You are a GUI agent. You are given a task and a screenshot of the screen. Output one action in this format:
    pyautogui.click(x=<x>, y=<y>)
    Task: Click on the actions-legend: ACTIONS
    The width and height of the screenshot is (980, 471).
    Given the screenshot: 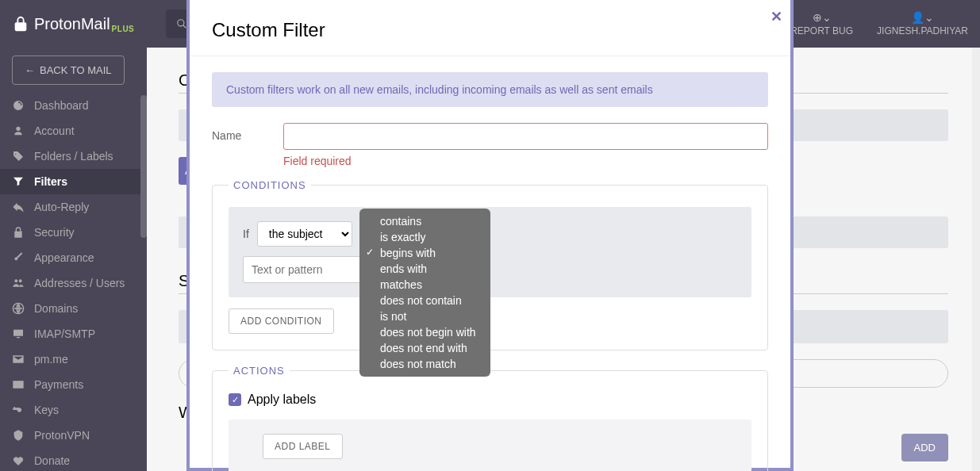 What is the action you would take?
    pyautogui.click(x=259, y=371)
    